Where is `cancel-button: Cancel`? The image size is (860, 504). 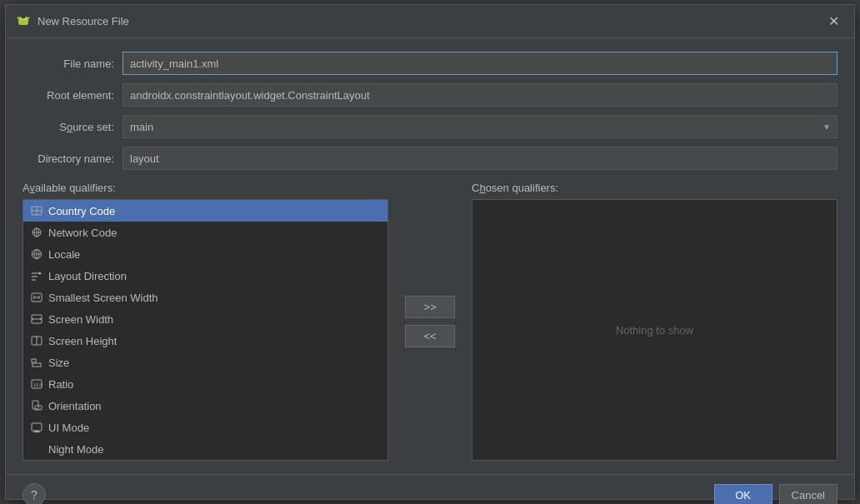
cancel-button: Cancel is located at coordinates (808, 495).